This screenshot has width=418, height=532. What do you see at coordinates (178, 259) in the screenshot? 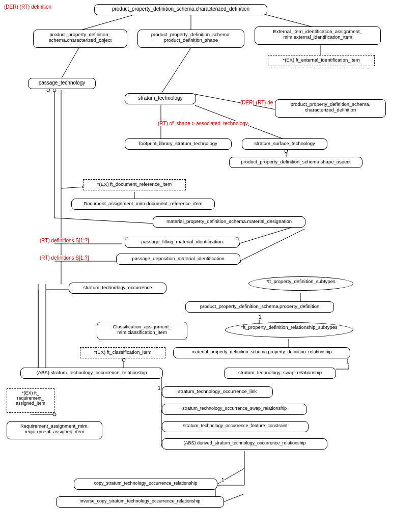
I see `node-n16: passage_deposition_material_identificati…` at bounding box center [178, 259].